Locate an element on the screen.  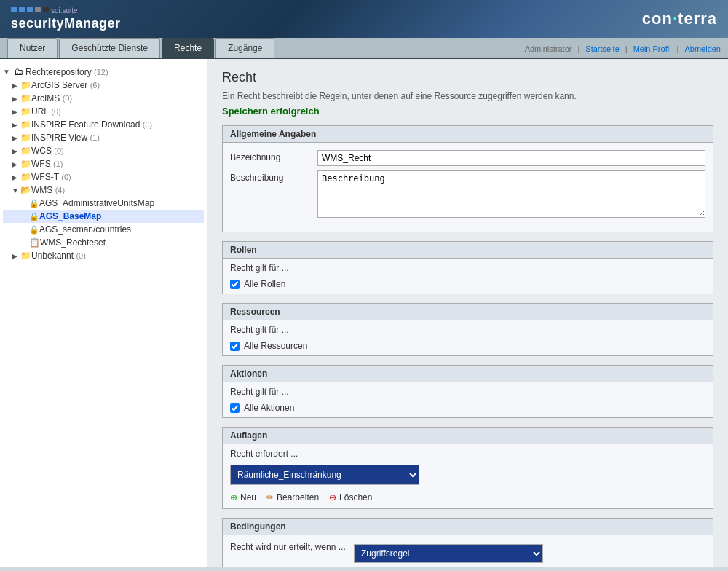
folder-icon-wms: 📂 is located at coordinates (26, 190).